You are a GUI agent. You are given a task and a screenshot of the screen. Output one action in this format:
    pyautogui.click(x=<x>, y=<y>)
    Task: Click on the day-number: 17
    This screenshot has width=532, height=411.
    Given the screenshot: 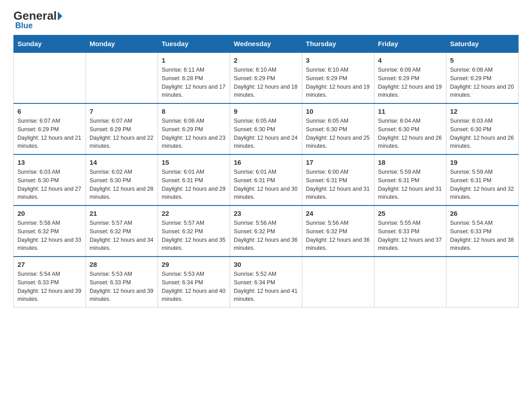 What is the action you would take?
    pyautogui.click(x=338, y=162)
    